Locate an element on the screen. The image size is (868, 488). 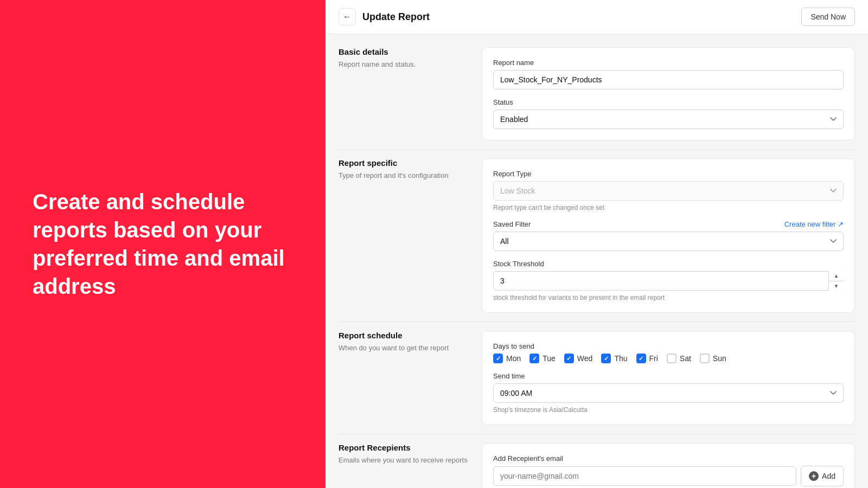
send-time-field: Send time 09:00 AM Shop's timezone is As… is located at coordinates (668, 393).